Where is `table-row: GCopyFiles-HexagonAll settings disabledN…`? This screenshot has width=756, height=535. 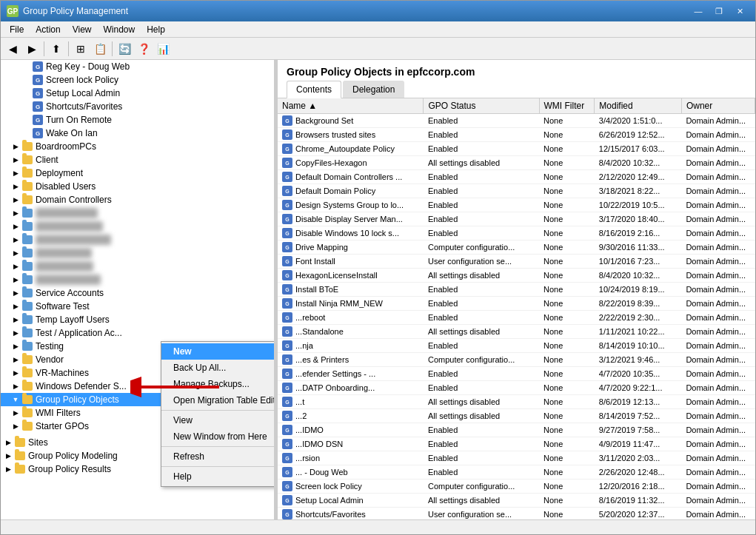 table-row: GCopyFiles-HexagonAll settings disabledN… is located at coordinates (517, 163).